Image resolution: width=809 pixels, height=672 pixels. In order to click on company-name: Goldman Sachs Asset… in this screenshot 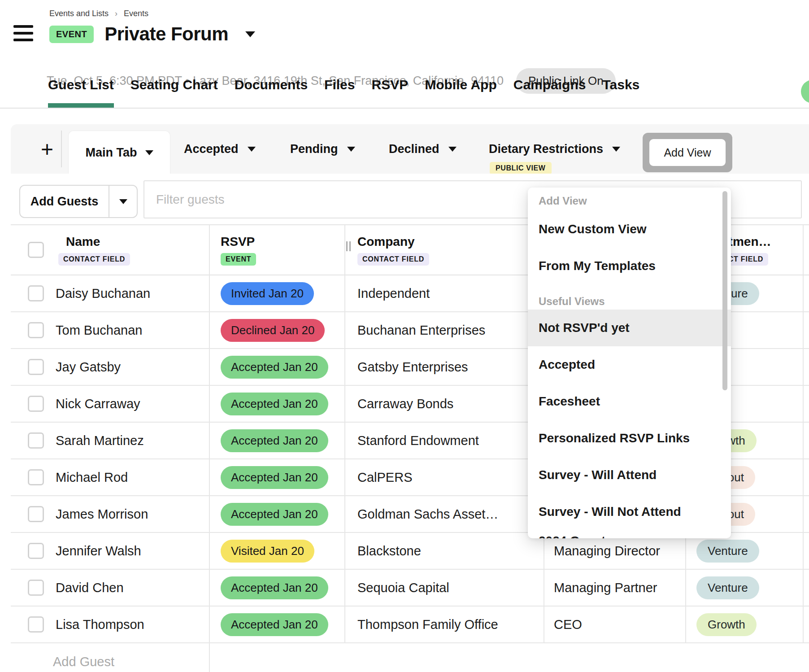, I will do `click(428, 514)`.